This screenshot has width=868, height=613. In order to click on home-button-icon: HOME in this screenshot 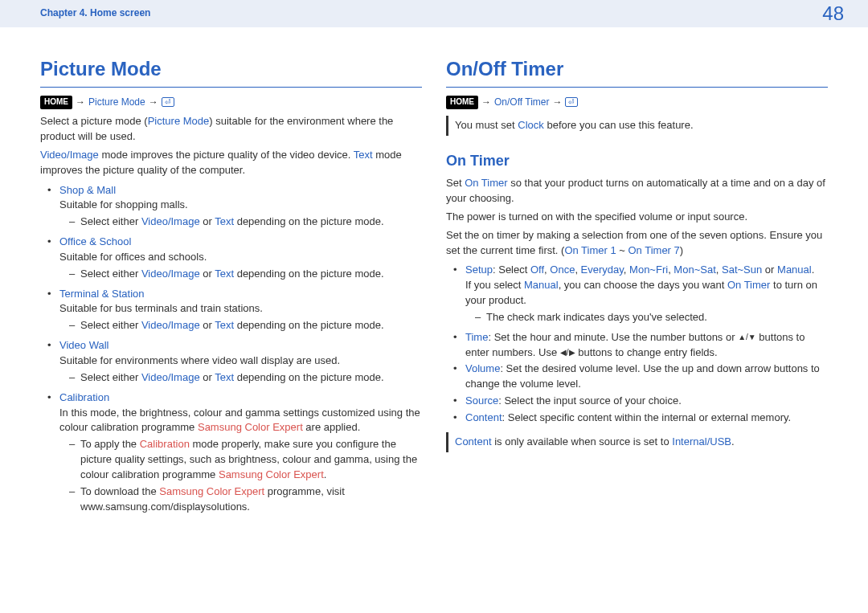, I will do `click(462, 103)`.